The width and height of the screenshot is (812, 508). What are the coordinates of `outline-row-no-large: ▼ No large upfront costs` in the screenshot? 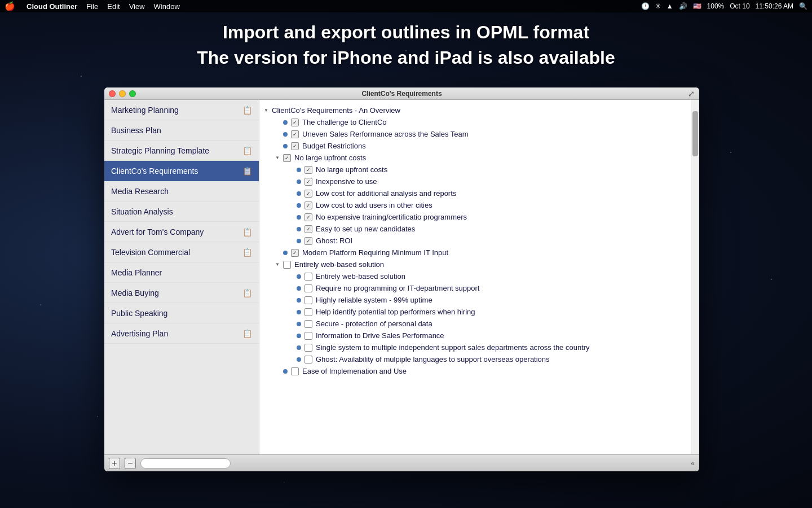 It's located at (475, 158).